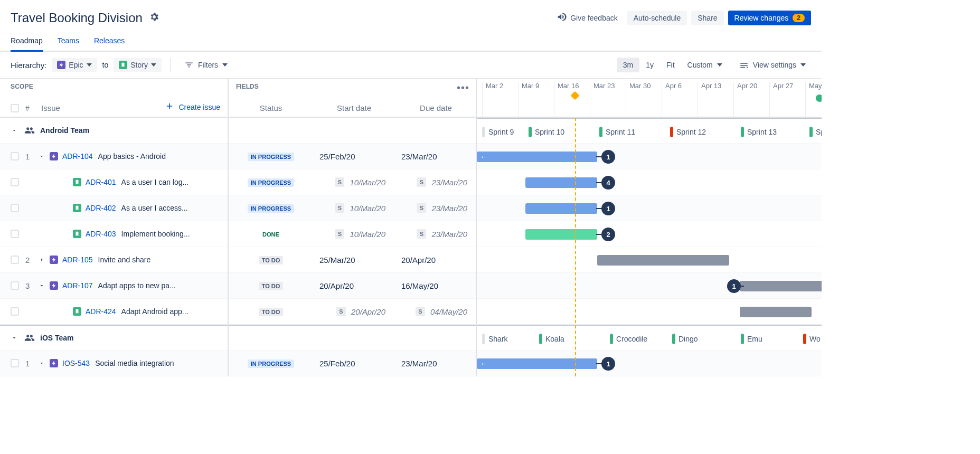 The height and width of the screenshot is (454, 980). Describe the element at coordinates (114, 338) in the screenshot. I see `team-row: iOS Team` at that location.